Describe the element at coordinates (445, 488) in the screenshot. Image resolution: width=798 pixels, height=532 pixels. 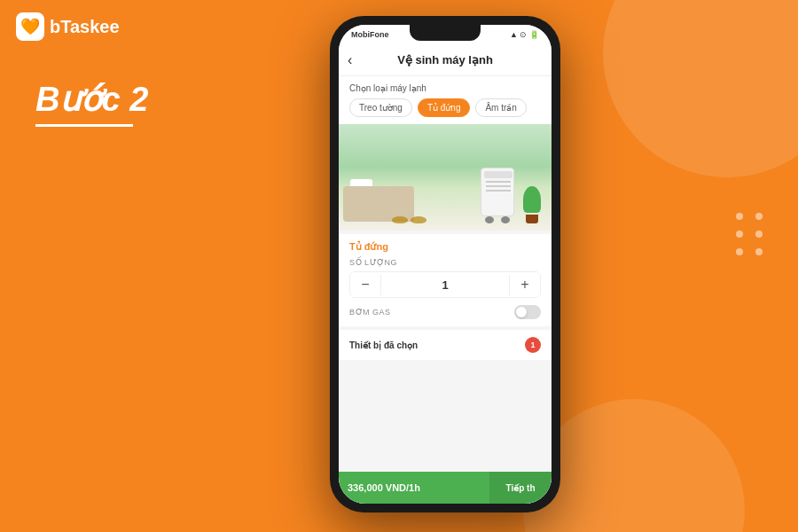
I see `bottom-bar: 336,000 VND/1h Tiếp th` at that location.